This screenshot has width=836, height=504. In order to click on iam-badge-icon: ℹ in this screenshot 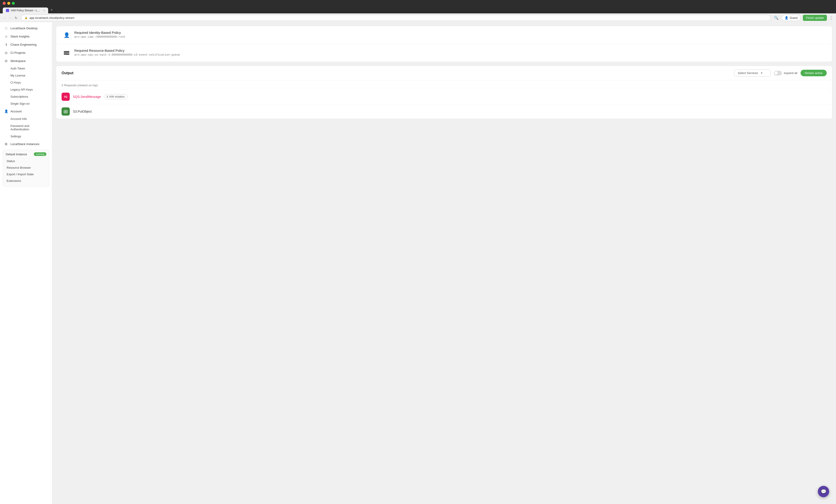, I will do `click(107, 97)`.